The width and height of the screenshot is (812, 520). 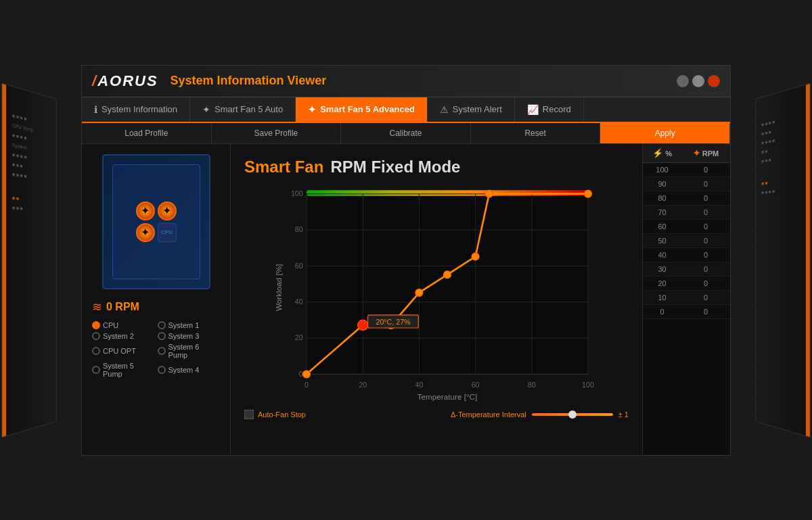 I want to click on temp-interval-slider, so click(x=572, y=415).